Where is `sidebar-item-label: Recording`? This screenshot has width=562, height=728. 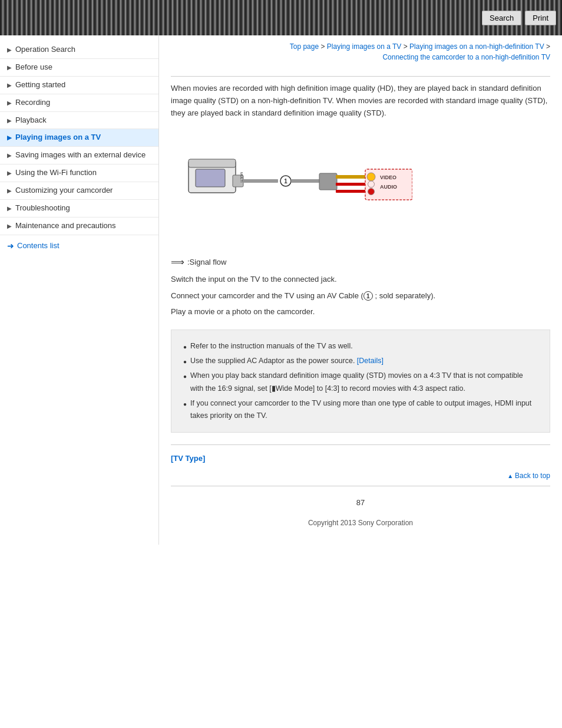 sidebar-item-label: Recording is located at coordinates (84, 103).